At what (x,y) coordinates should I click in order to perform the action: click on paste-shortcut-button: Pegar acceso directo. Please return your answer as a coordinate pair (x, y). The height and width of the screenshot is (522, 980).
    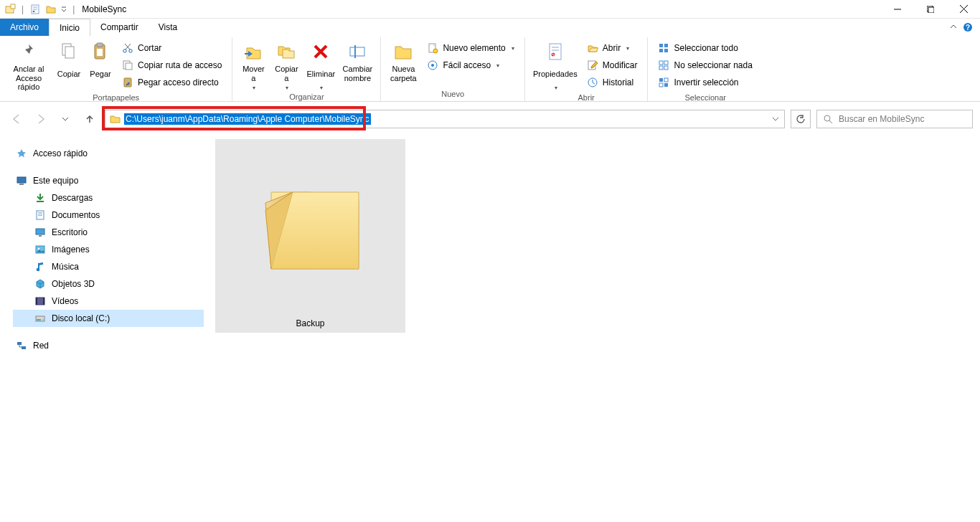
    Looking at the image, I should click on (172, 82).